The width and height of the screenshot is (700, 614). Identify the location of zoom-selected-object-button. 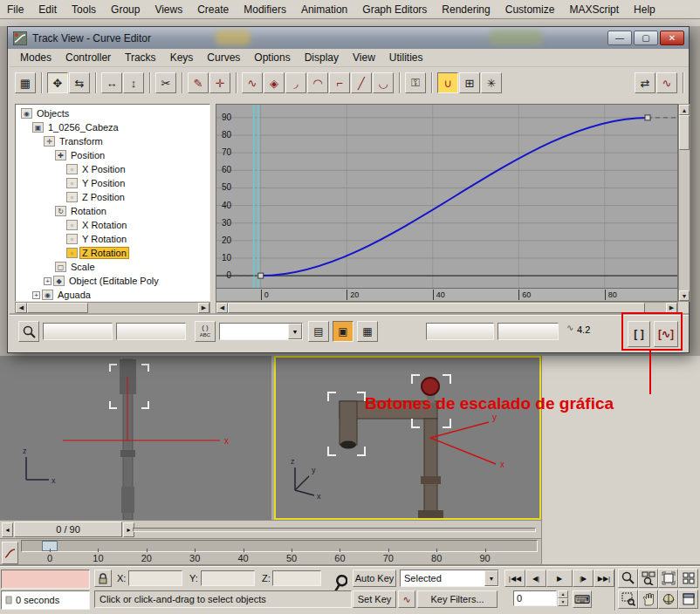
(29, 331).